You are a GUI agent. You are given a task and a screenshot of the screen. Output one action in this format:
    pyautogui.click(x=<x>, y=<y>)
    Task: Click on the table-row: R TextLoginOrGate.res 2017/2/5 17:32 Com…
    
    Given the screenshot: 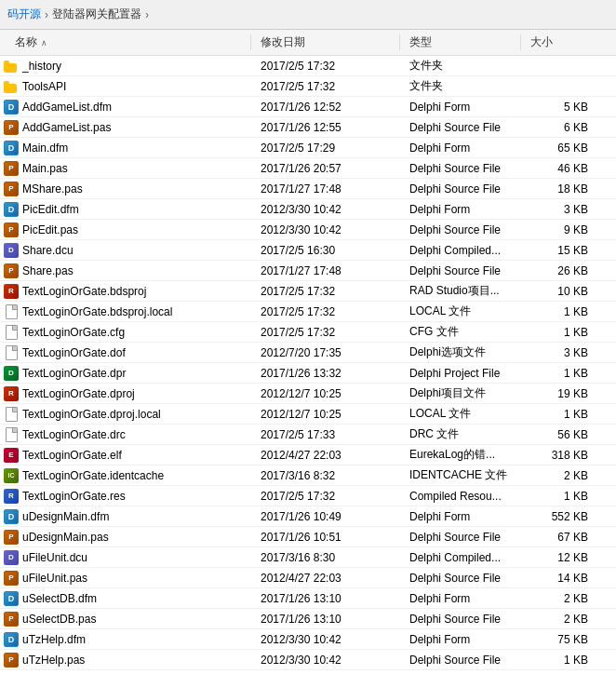 What is the action you would take?
    pyautogui.click(x=308, y=496)
    